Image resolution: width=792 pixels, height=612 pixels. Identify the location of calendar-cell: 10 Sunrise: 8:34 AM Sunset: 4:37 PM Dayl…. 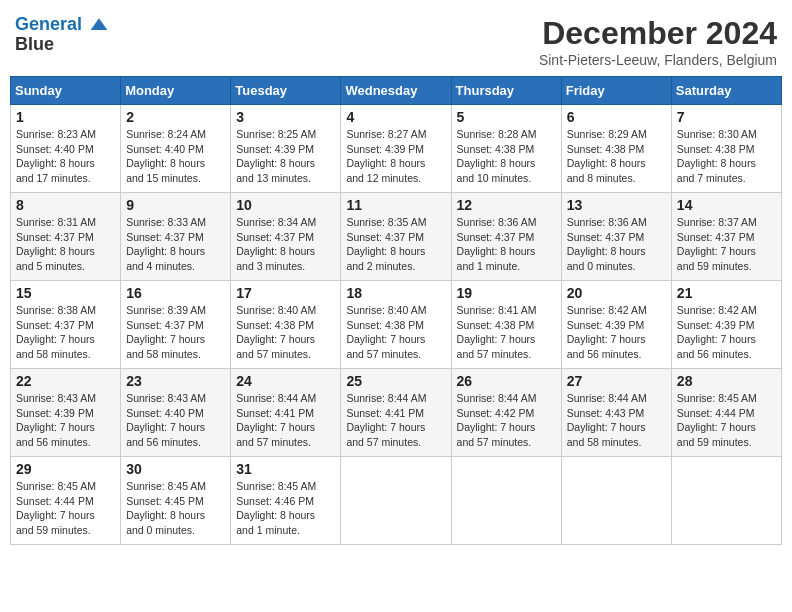
(286, 237).